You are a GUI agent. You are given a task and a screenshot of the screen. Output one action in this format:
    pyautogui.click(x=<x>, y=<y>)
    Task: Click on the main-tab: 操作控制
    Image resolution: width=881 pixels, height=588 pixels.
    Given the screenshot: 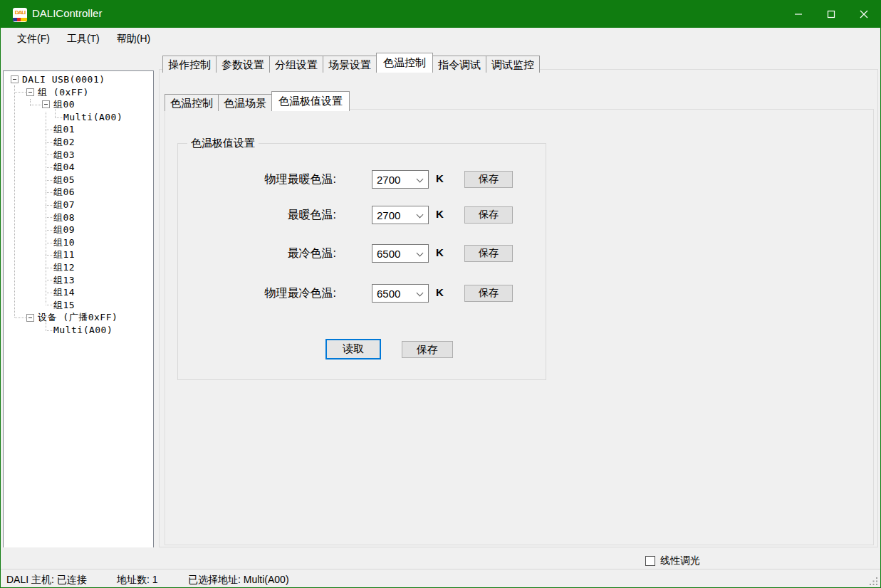 What is the action you would take?
    pyautogui.click(x=189, y=64)
    